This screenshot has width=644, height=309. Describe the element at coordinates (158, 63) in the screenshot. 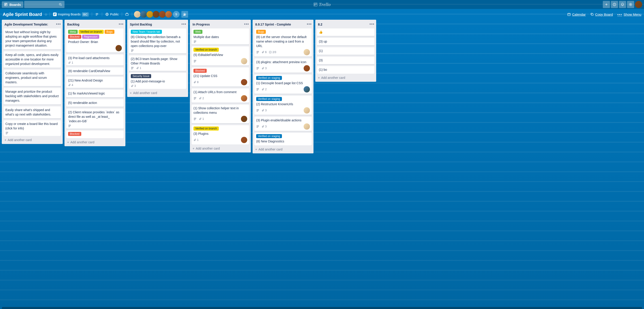

I see `card: (2) BC3 team boards page: Show Other Pri…` at that location.